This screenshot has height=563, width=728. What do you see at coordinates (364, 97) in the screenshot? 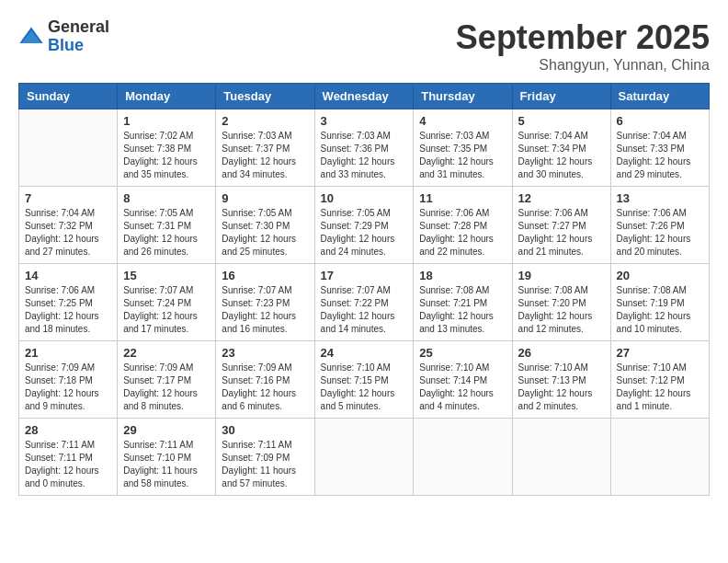
I see `weekday-header-row: SundayMondayTuesdayWednesdayThursdayFrid…` at bounding box center [364, 97].